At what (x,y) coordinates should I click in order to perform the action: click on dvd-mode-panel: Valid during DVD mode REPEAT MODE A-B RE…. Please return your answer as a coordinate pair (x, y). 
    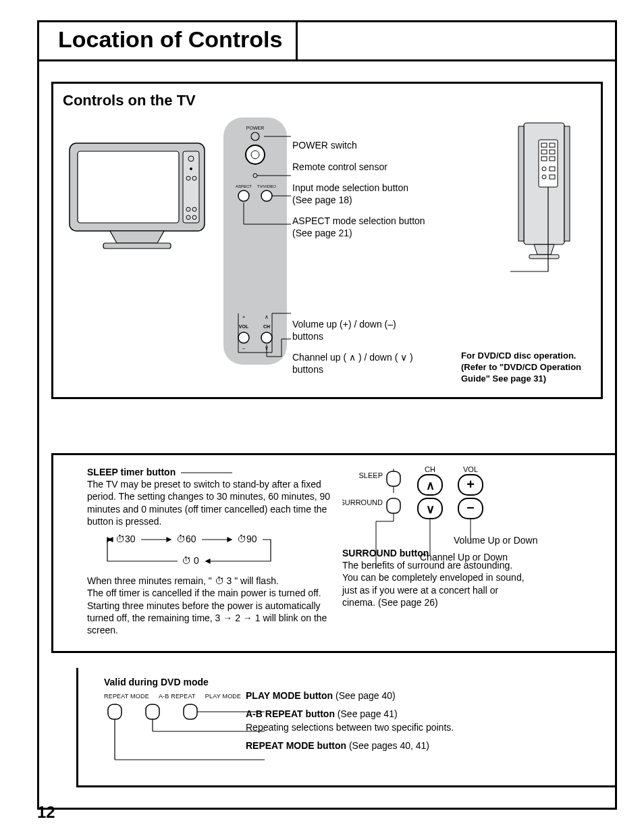
    Looking at the image, I should click on (346, 728).